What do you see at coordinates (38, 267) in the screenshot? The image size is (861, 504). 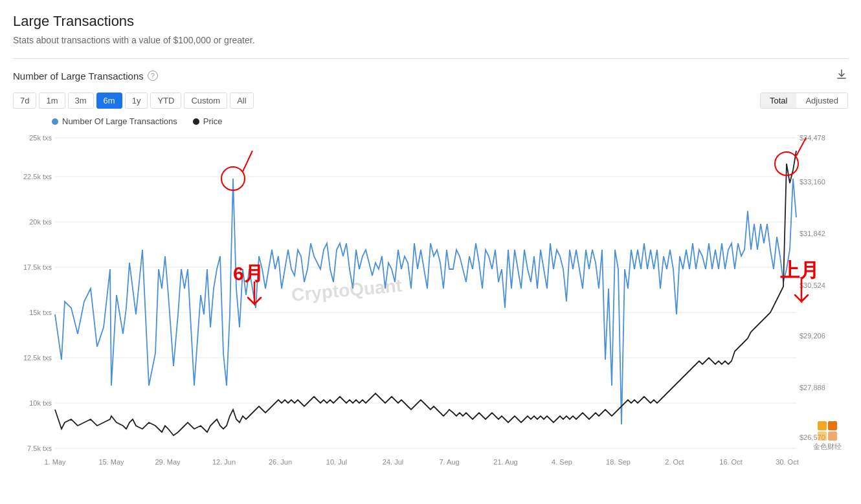 I see `svg-text: 17.5k txs` at bounding box center [38, 267].